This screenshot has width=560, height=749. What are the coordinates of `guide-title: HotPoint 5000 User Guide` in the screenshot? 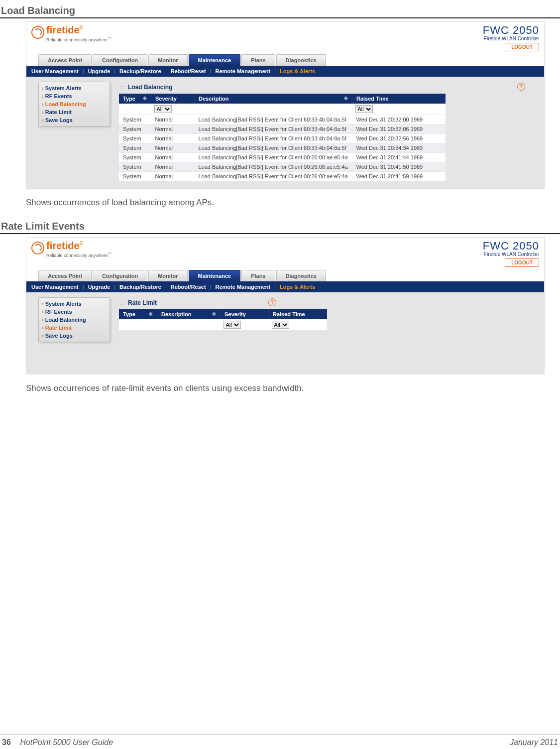 It's located at (67, 742).